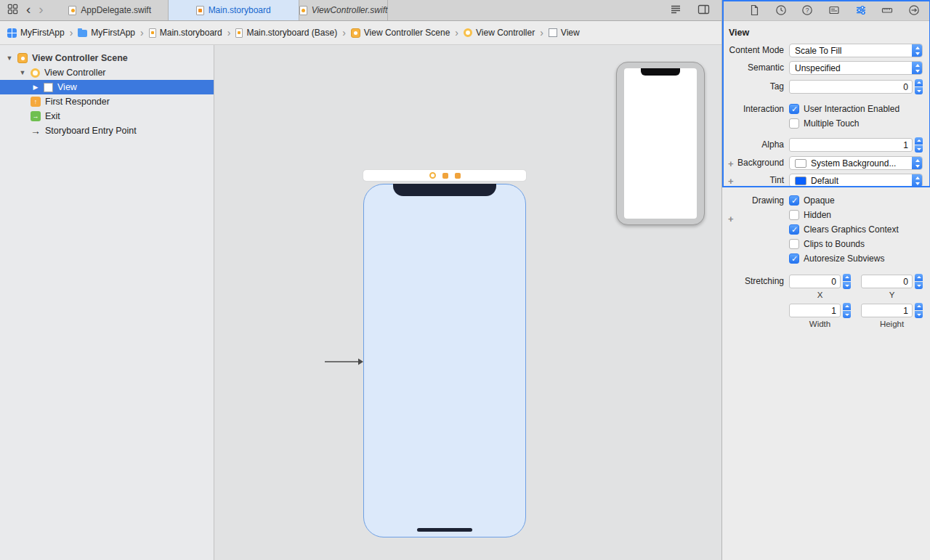 The image size is (930, 560). What do you see at coordinates (781, 10) in the screenshot?
I see `history-inspector-icon` at bounding box center [781, 10].